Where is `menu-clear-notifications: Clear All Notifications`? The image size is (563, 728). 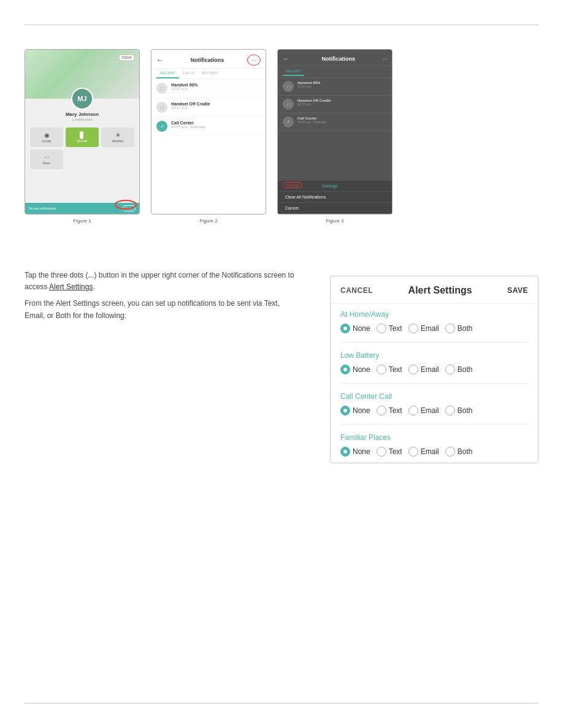
menu-clear-notifications: Clear All Notifications is located at coordinates (335, 197).